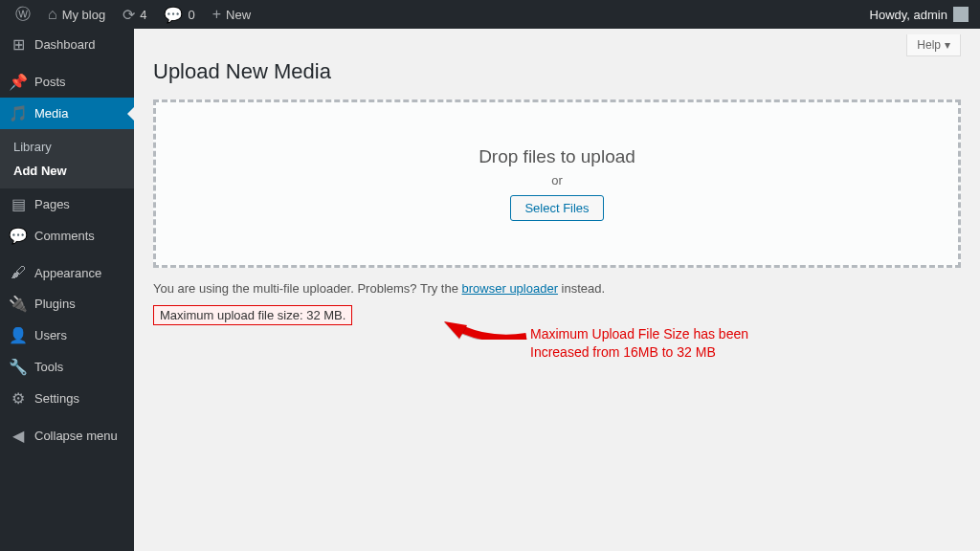 This screenshot has height=551, width=980. What do you see at coordinates (557, 209) in the screenshot?
I see `select-files-button: Select Files` at bounding box center [557, 209].